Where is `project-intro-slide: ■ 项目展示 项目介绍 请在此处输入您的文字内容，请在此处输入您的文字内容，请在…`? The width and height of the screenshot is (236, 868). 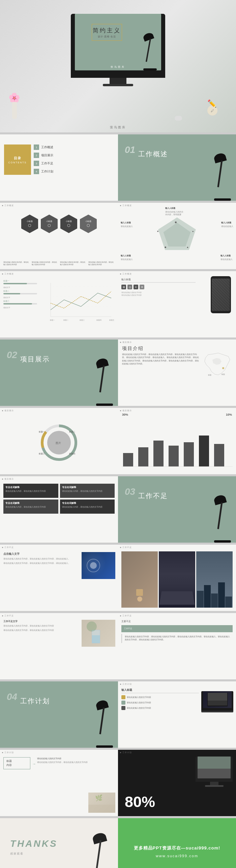
project-intro-slide: ■ 项目展示 项目介绍 请在此处输入您的文字内容，请在此处输入您的文字内容，请在… is located at coordinates (177, 373).